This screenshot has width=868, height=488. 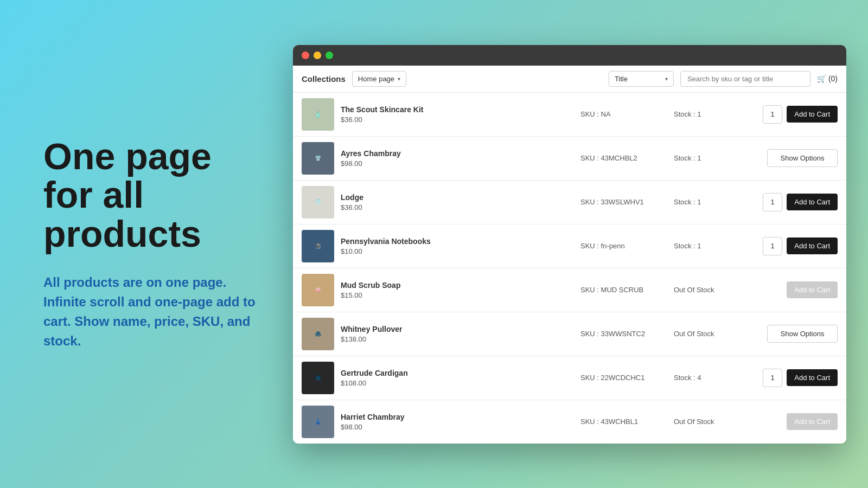 I want to click on product-info: Ayres Chambray$98.00, so click(x=457, y=158).